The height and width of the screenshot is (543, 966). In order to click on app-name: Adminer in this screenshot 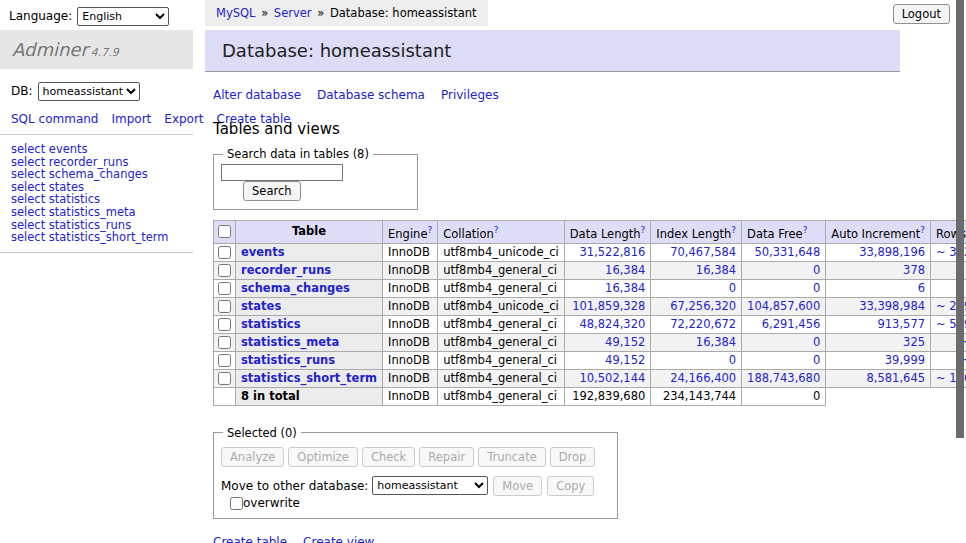, I will do `click(50, 50)`.